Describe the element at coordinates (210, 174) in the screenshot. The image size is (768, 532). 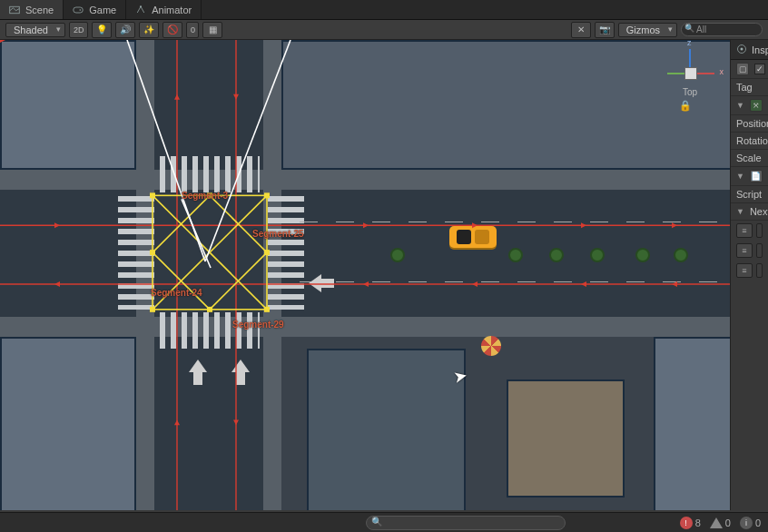
I see `crosswalk` at that location.